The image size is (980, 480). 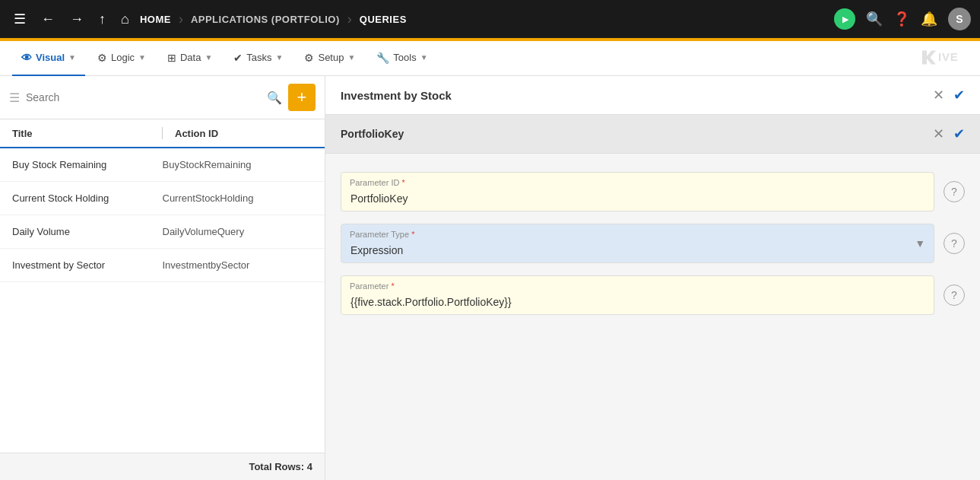 What do you see at coordinates (633, 134) in the screenshot?
I see `sub-panel-title: PortfolioKey` at bounding box center [633, 134].